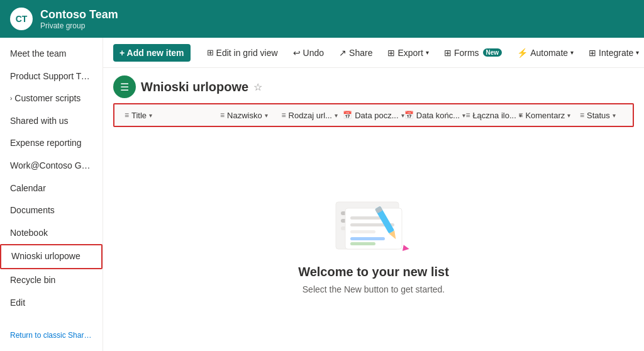 This screenshot has height=351, width=644. What do you see at coordinates (376, 116) in the screenshot?
I see `col-datapocz-label: Data pocz...` at bounding box center [376, 116].